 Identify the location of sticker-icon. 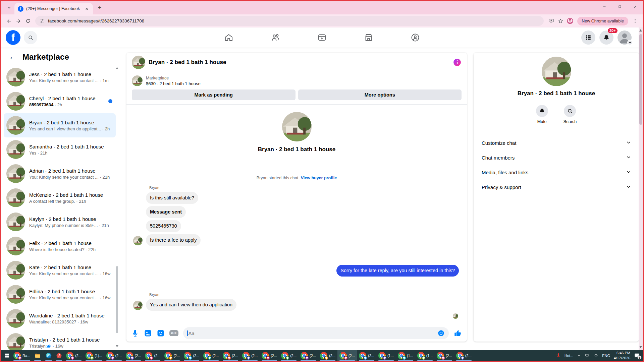
(161, 333).